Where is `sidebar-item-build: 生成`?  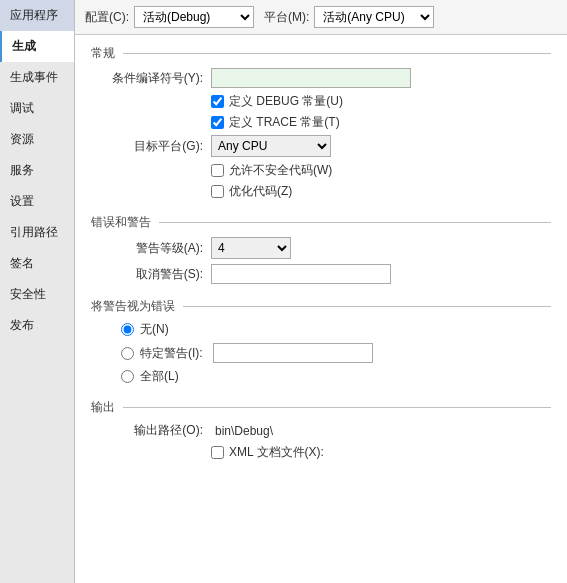 sidebar-item-build: 生成 is located at coordinates (37, 46).